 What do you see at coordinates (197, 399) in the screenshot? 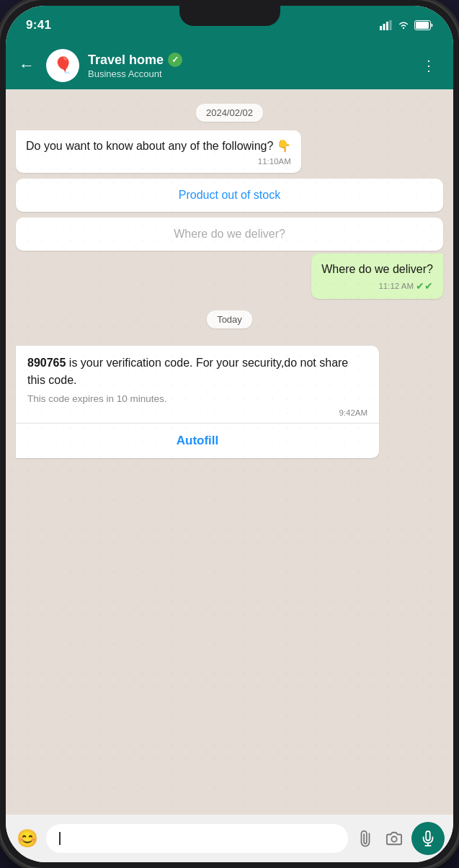
I see `verification-subtext: This code expires in 10 minutes.` at bounding box center [197, 399].